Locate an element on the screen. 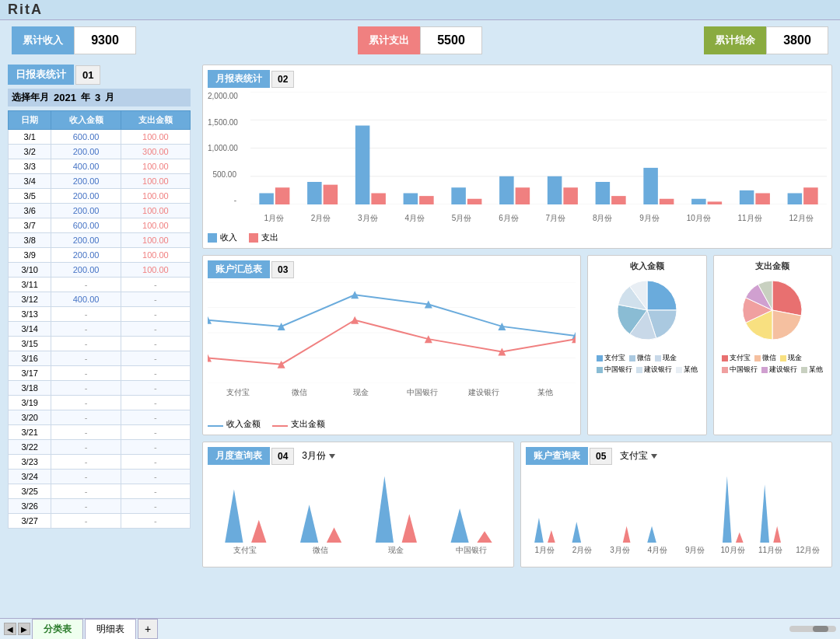  x-label: 10月份 is located at coordinates (733, 550).